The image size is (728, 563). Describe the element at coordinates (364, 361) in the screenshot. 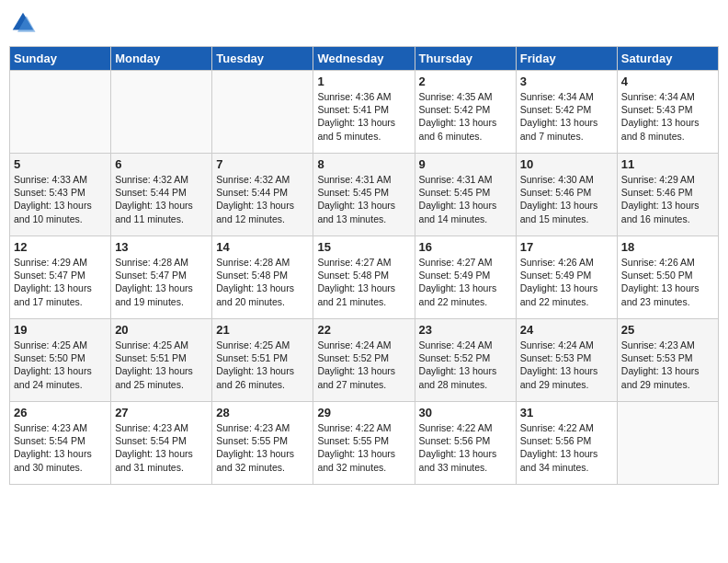

I see `calendar-cell: 22Sunrise: 4:24 AM Sunset: 5:52 PM Dayli…` at that location.